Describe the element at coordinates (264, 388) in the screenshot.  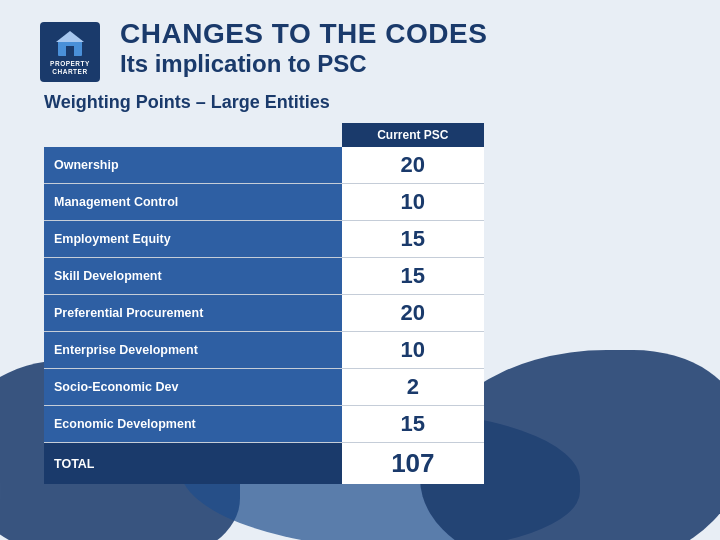
I see `table-row: Socio-Economic Dev2` at that location.